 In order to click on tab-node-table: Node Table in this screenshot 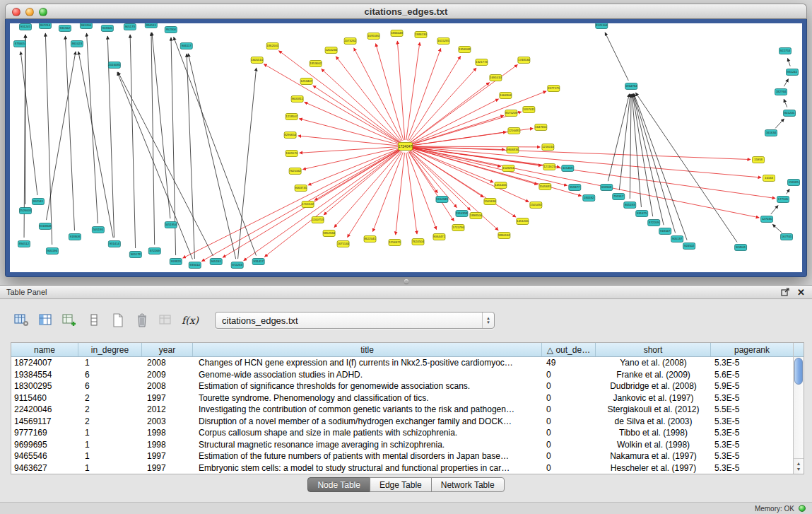, I will do `click(339, 485)`.